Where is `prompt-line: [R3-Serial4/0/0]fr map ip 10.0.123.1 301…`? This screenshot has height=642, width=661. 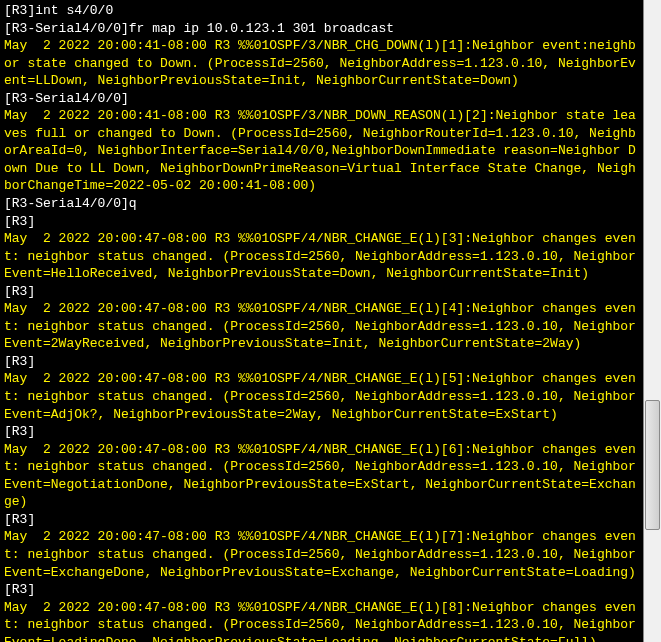
prompt-line: [R3-Serial4/0/0]fr map ip 10.0.123.1 301… is located at coordinates (322, 29).